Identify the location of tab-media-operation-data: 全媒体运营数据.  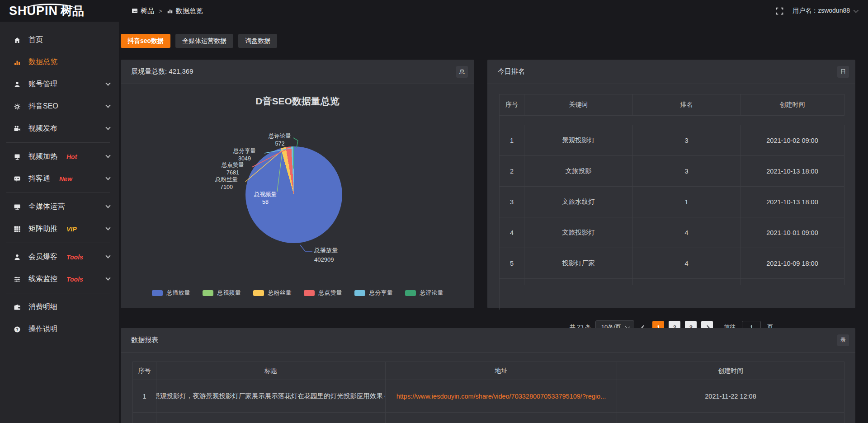
(204, 41).